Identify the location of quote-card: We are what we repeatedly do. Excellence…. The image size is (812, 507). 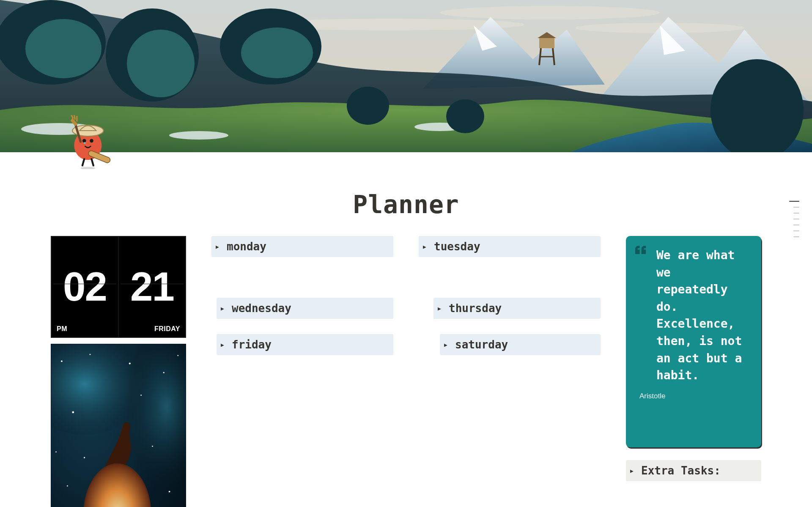
(694, 342).